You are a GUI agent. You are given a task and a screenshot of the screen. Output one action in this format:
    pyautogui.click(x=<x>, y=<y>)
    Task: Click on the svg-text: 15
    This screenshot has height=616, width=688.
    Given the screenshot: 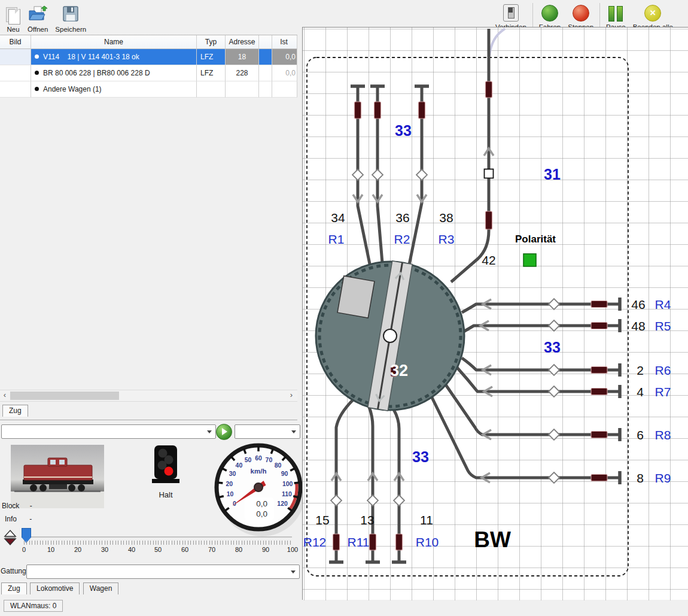 What is the action you would take?
    pyautogui.click(x=322, y=520)
    